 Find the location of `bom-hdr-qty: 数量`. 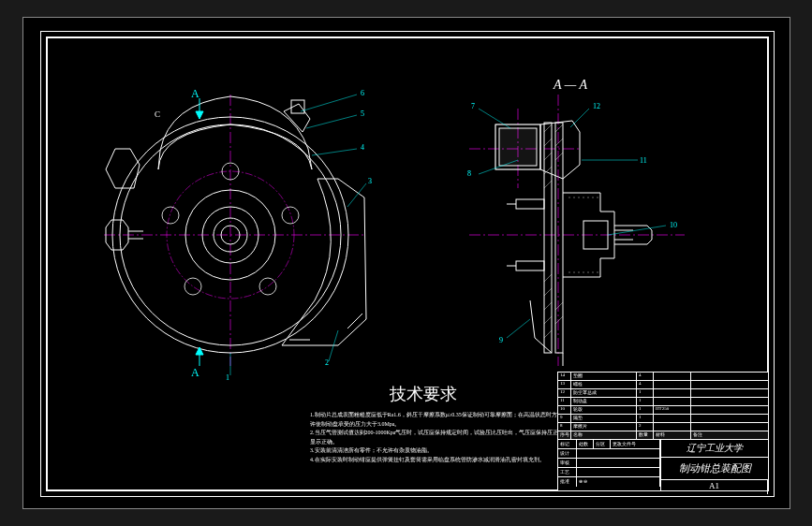

bom-hdr-qty: 数量 is located at coordinates (645, 435).